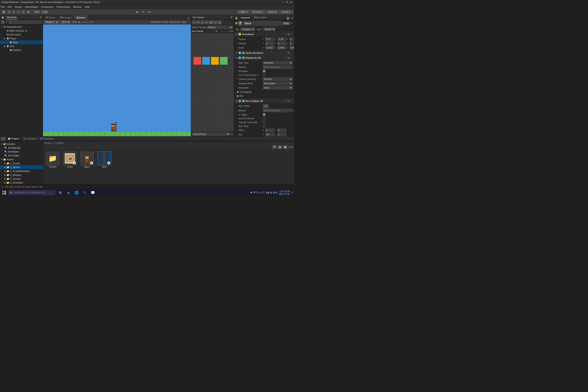 The image size is (588, 392). I want to click on tile-paint-tool: ✏, so click(202, 22).